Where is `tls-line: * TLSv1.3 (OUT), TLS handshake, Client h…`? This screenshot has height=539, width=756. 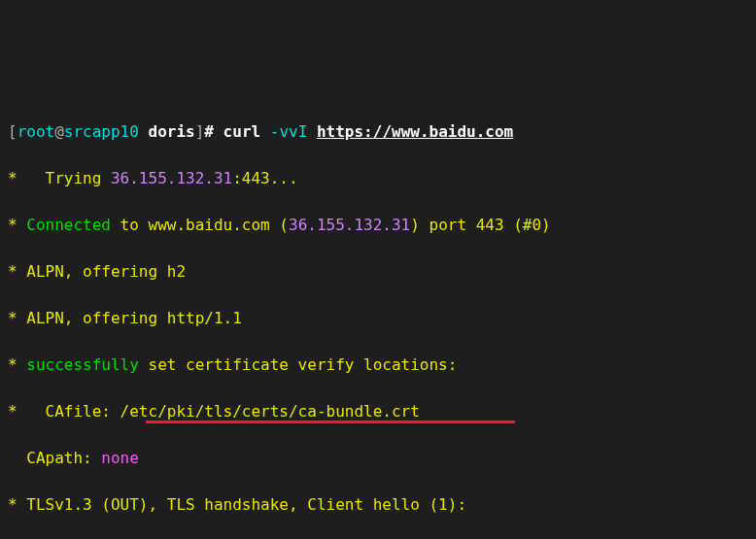 tls-line: * TLSv1.3 (OUT), TLS handshake, Client h… is located at coordinates (378, 505).